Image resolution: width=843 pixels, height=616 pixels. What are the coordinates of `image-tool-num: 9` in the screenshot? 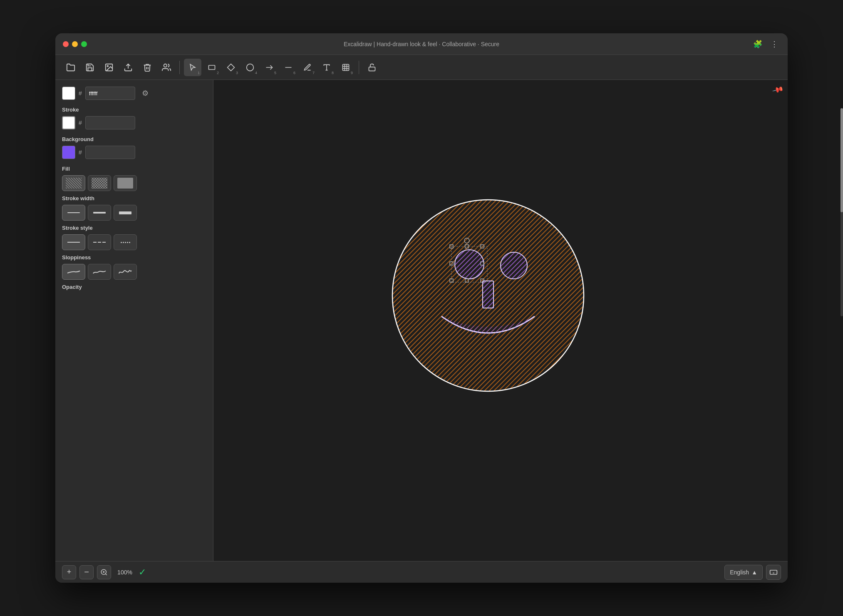 It's located at (352, 73).